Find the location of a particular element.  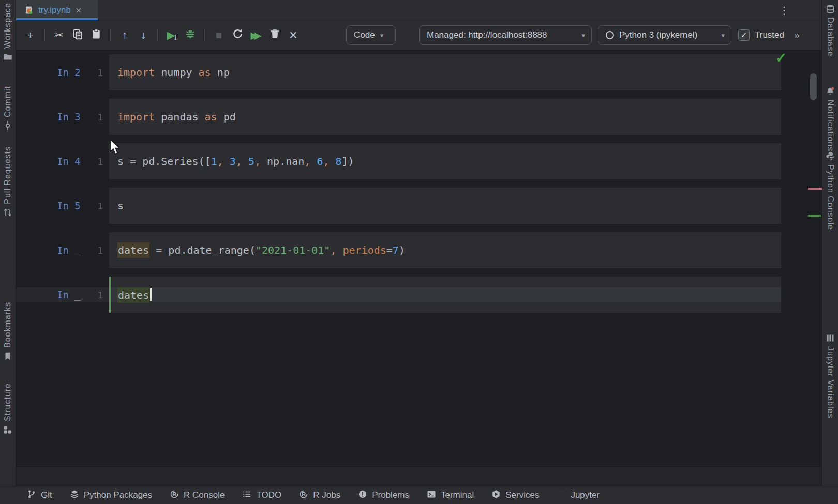

cell-code-panel: s is located at coordinates (445, 206).